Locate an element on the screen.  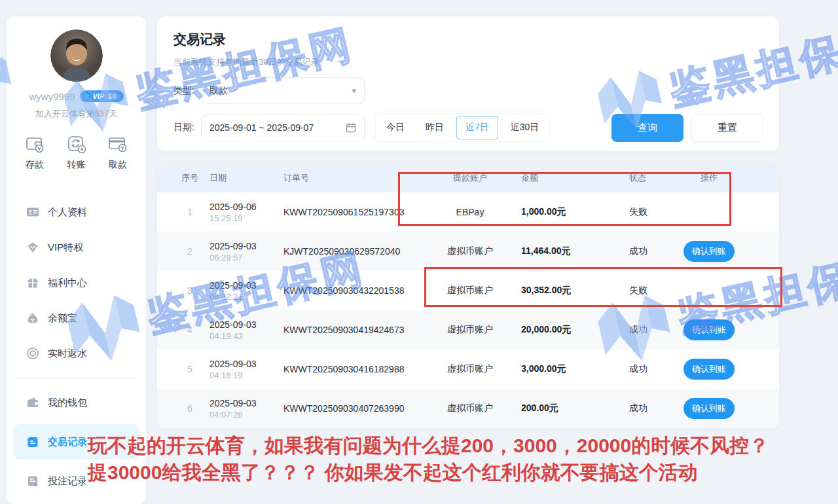
table-header: 序号 日期 订单号 提款账户 金额 状态 操作 is located at coordinates (468, 178).